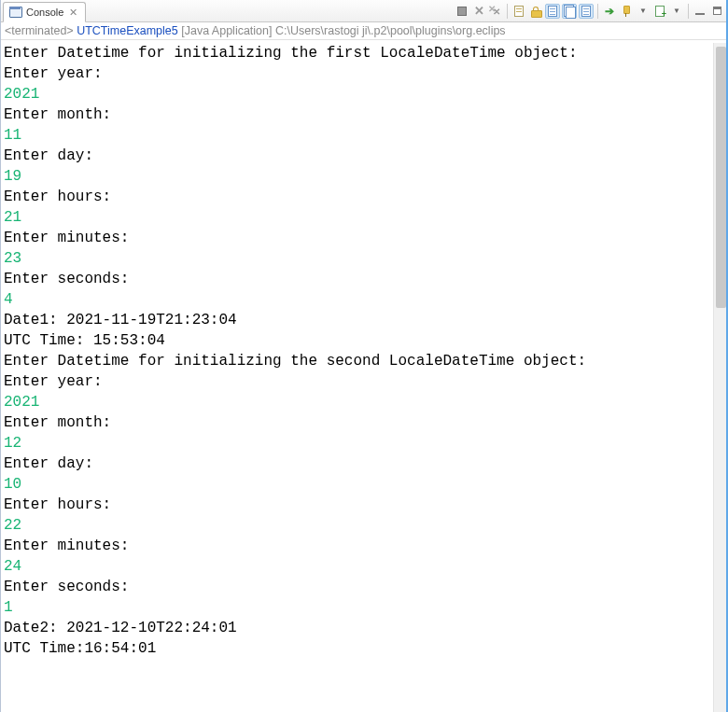 This screenshot has height=712, width=728. I want to click on console-icon, so click(16, 12).